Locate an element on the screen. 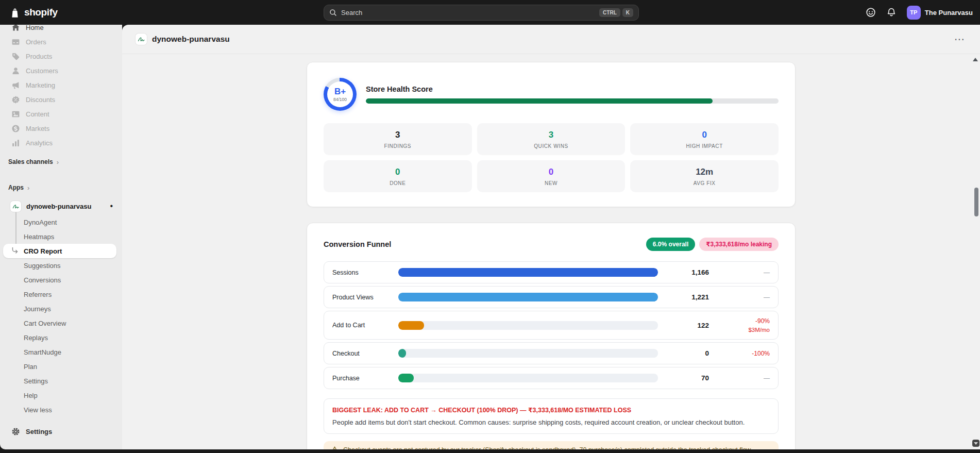 Image resolution: width=980 pixels, height=453 pixels. search-shortcut: CTRL K is located at coordinates (616, 12).